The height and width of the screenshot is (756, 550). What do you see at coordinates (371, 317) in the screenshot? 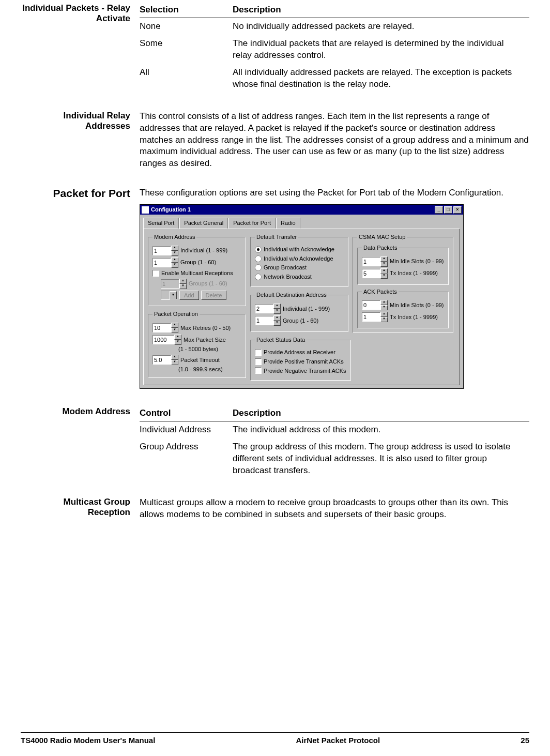
I see `ack-tx-index-input` at bounding box center [371, 317].